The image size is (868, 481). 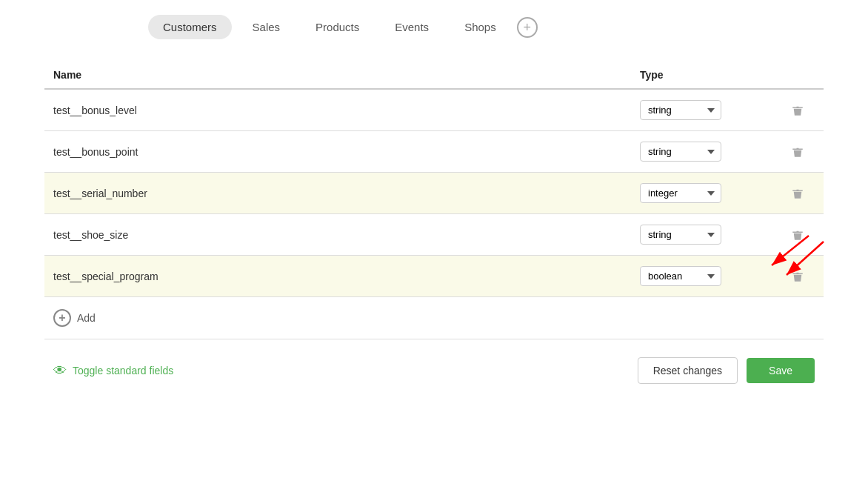 I want to click on add-field-icon: +, so click(x=62, y=318).